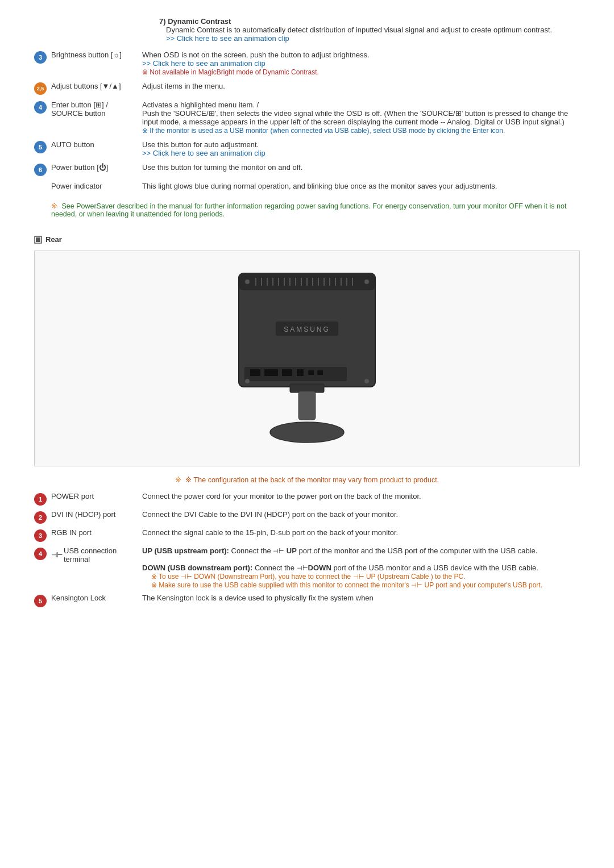  I want to click on brightness-animation-link: >> Click here to see an animation clip, so click(204, 64).